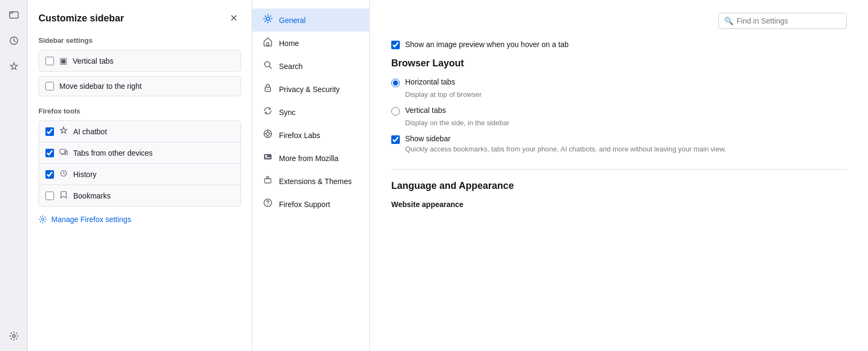 The width and height of the screenshot is (868, 351). What do you see at coordinates (64, 196) in the screenshot?
I see `bookmarks-icon` at bounding box center [64, 196].